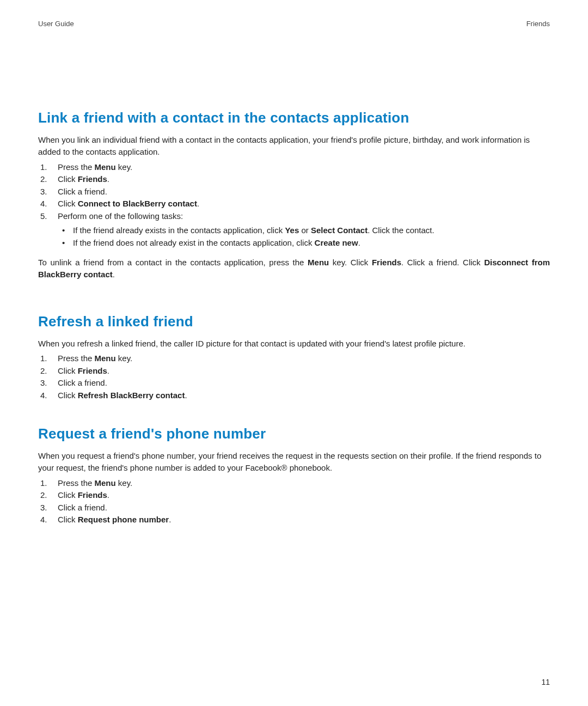 The height and width of the screenshot is (706, 588). I want to click on section-refresh-friend: Refresh a linked friend When you refresh…, so click(294, 357).